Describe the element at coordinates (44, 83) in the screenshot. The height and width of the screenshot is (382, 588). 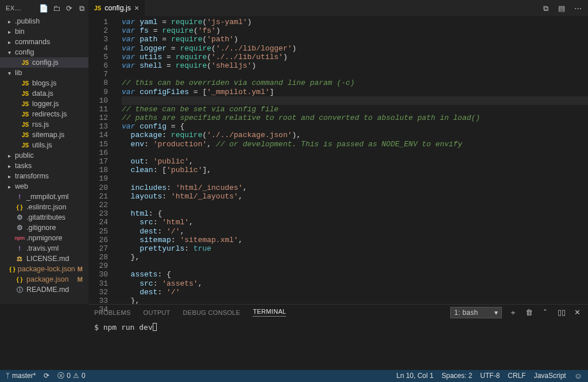
I see `file-blogs-js: blogs.js` at that location.